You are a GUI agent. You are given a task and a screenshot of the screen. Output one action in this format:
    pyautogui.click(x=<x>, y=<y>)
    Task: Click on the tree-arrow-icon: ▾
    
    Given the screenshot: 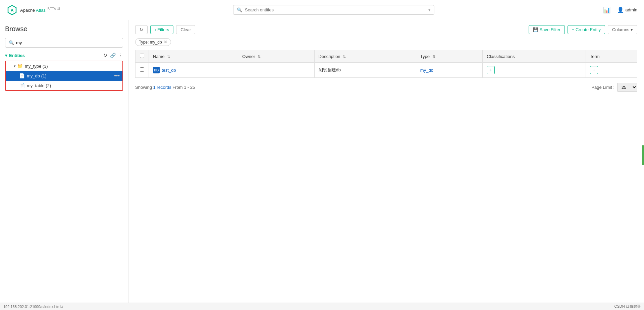 What is the action you would take?
    pyautogui.click(x=15, y=66)
    